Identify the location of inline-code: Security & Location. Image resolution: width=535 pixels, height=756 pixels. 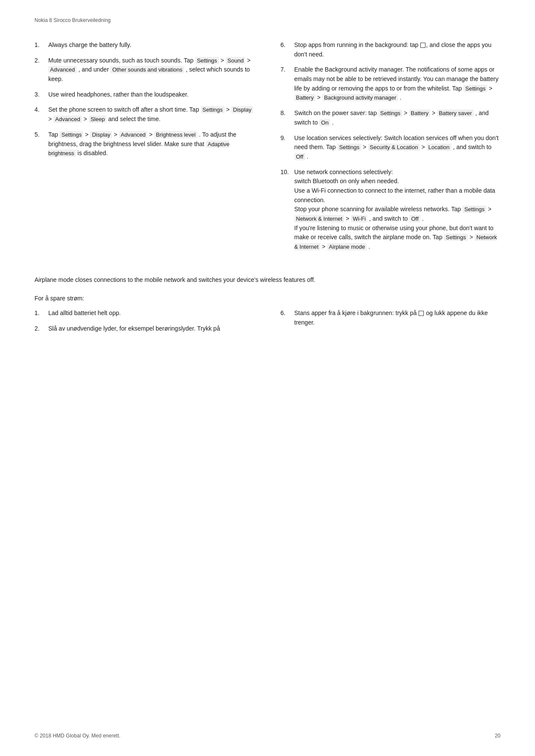
(394, 147).